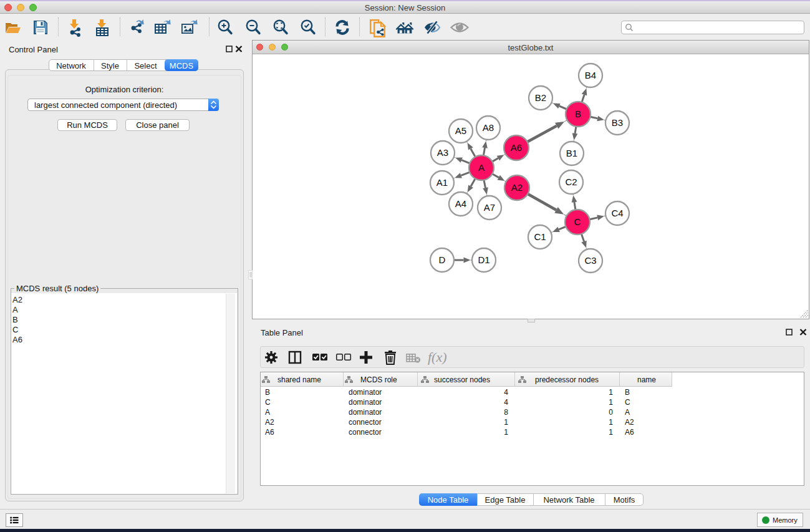 This screenshot has width=810, height=532. Describe the element at coordinates (516, 147) in the screenshot. I see `svg-text: A6` at that location.